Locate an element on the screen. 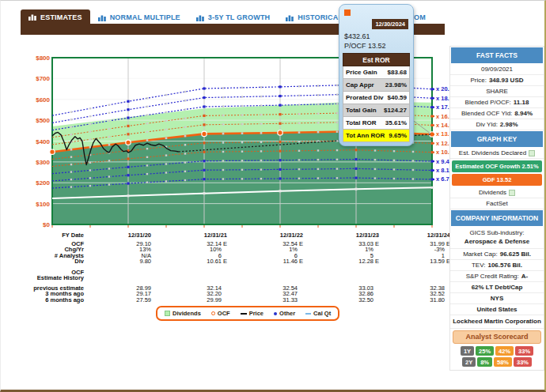 The width and height of the screenshot is (546, 392). svg-text: $100 is located at coordinates (43, 204).